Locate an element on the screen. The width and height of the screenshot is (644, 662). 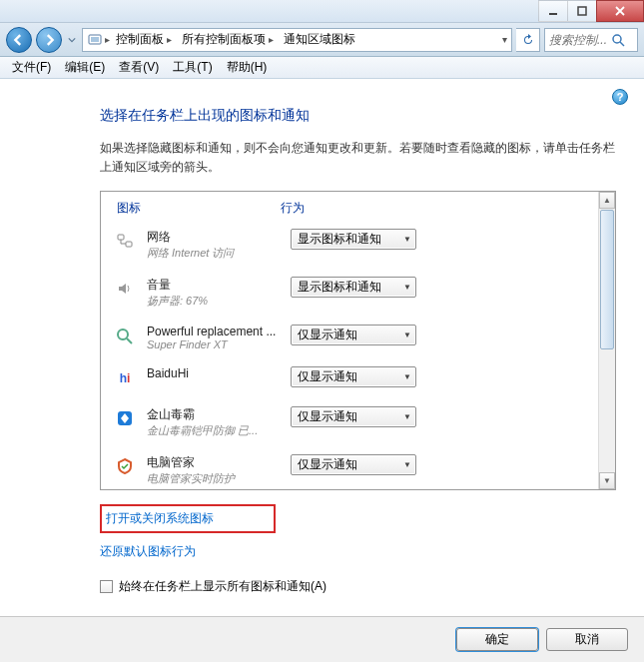
item-subtitle: 网络 Internet 访问 is located at coordinates (214, 254).